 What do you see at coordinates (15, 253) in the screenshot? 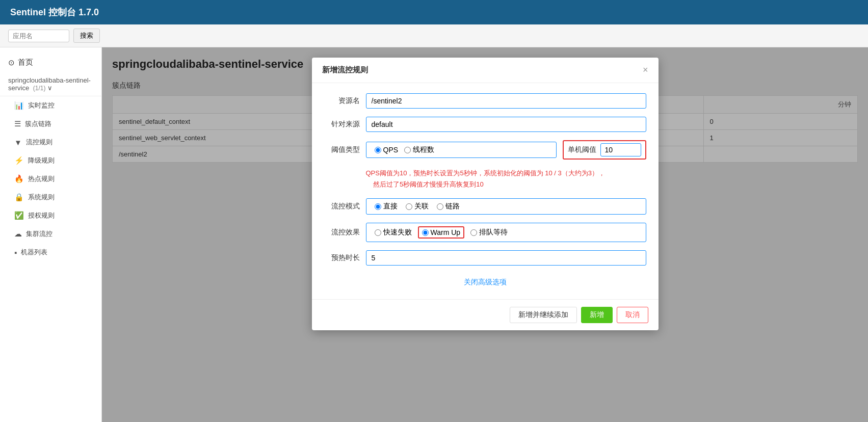
I see `machine-icon: ▪` at bounding box center [15, 253].